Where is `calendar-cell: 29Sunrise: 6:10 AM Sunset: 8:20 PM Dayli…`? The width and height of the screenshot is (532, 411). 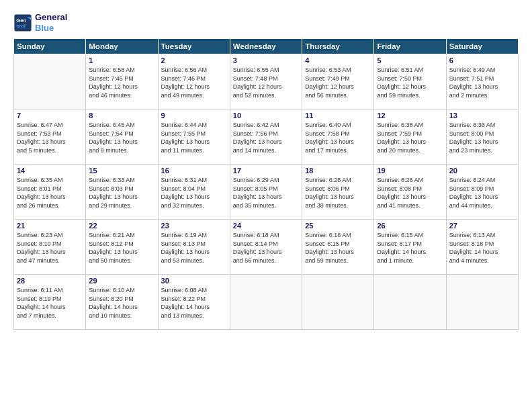
calendar-cell: 29Sunrise: 6:10 AM Sunset: 8:20 PM Dayli… is located at coordinates (122, 302).